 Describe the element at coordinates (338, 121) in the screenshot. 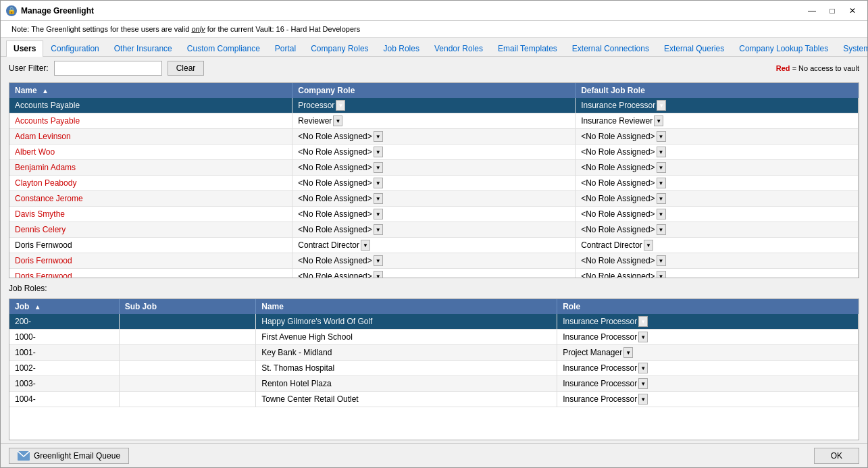

I see `company-role-dropdown-1: ▼` at that location.